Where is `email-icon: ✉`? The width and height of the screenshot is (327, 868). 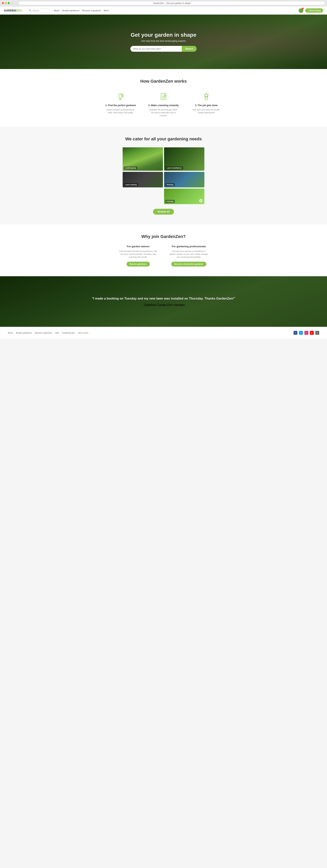 email-icon: ✉ is located at coordinates (317, 333).